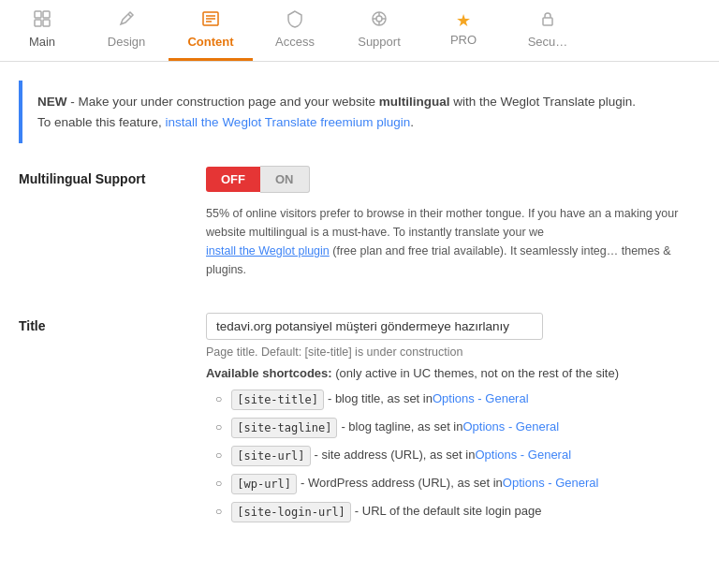  Describe the element at coordinates (448, 511) in the screenshot. I see `shortcode-desc-4: - URL of the default site login page` at that location.